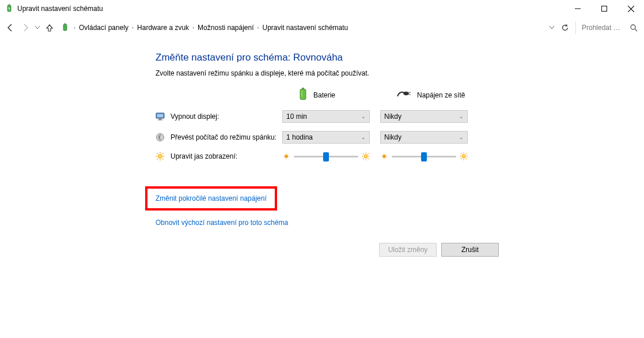 The height and width of the screenshot is (338, 644). I want to click on address-dropdown, so click(552, 28).